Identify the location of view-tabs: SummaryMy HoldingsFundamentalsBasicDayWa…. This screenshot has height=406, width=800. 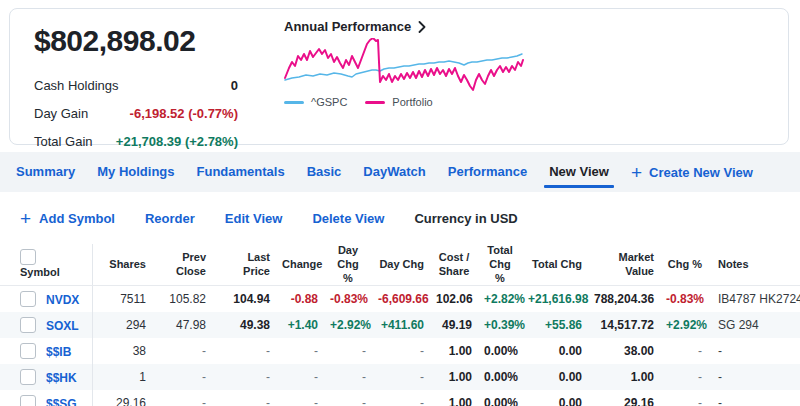
(312, 172).